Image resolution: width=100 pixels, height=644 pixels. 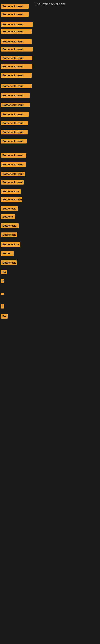 I want to click on bottleneck-label: Bo, so click(x=4, y=272).